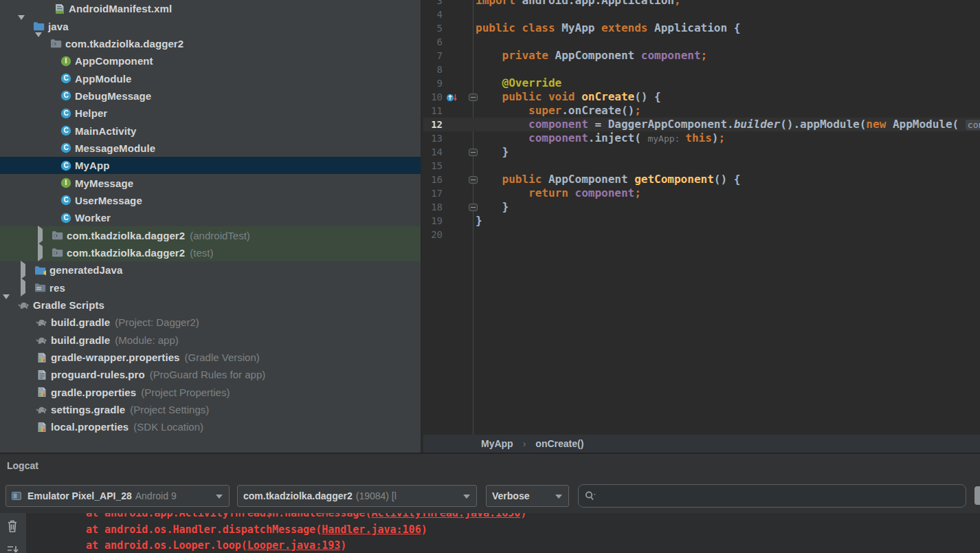 This screenshot has height=553, width=980. What do you see at coordinates (601, 139) in the screenshot?
I see `code-text: component.inject( myApp: this);` at bounding box center [601, 139].